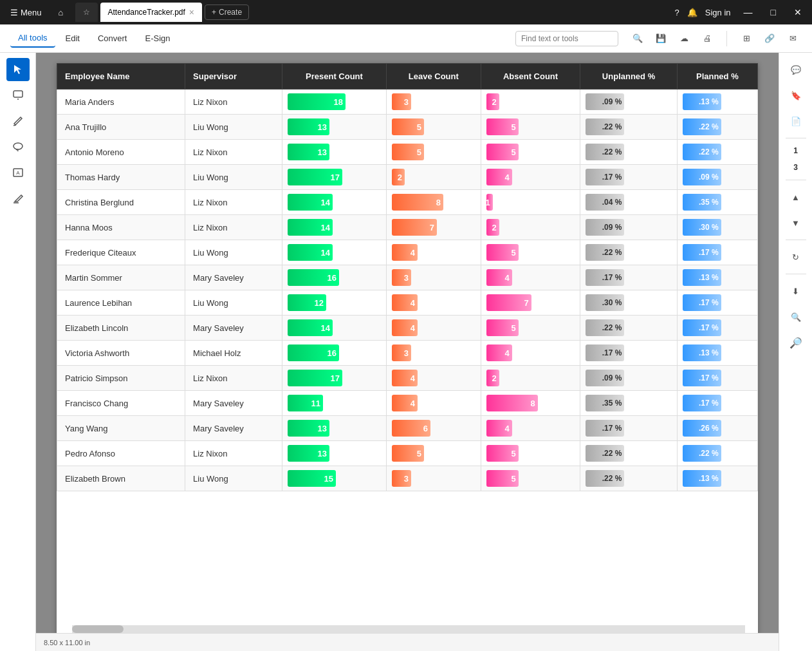 This screenshot has height=651, width=812. What do you see at coordinates (659, 39) in the screenshot?
I see `find-area: 🔍 💾 ☁ 🖨 ⊞ 🔗 ✉` at bounding box center [659, 39].